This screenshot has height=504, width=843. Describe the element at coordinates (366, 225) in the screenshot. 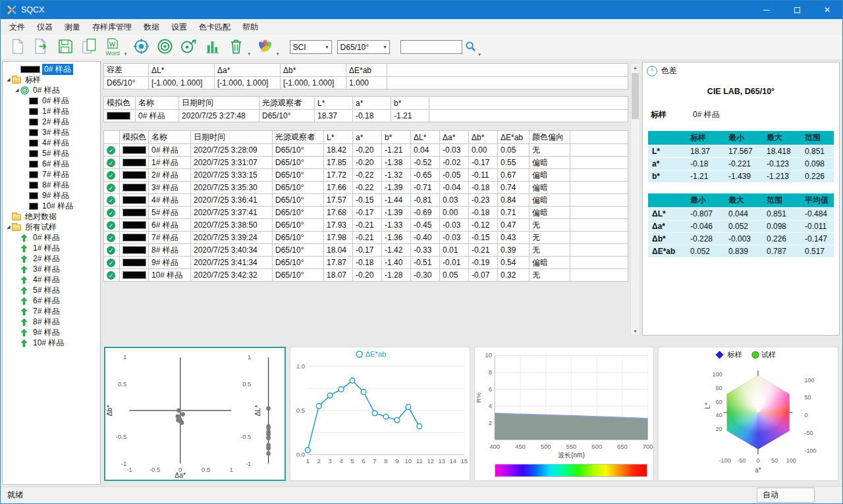

I see `sample-row: ✓6# 样品2020/7/25 3:38:50D65/10°17.93-0.21…` at that location.